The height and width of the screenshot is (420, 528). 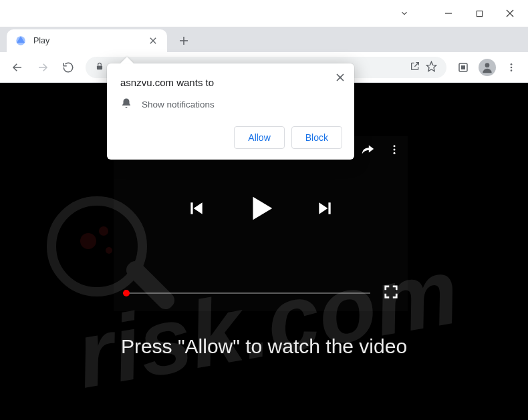 What do you see at coordinates (43, 67) in the screenshot?
I see `forward-button` at bounding box center [43, 67].